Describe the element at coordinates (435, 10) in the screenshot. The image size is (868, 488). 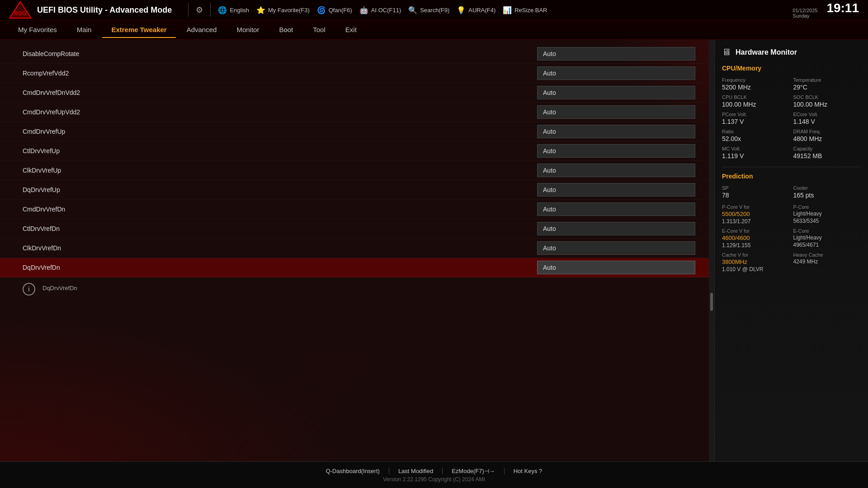
I see `tool-search-label: Search(F9)` at that location.